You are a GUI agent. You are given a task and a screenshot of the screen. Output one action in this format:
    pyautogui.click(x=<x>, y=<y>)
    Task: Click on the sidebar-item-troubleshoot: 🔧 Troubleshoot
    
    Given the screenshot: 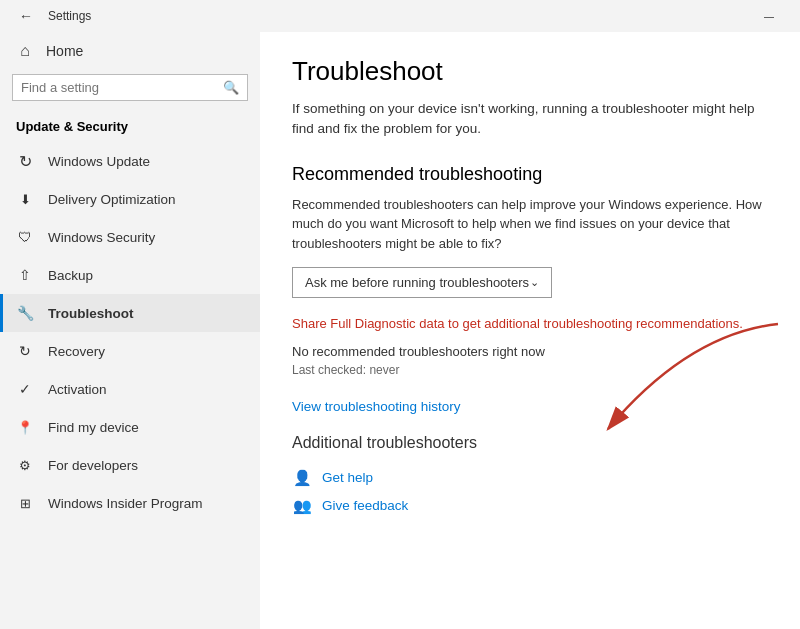 What is the action you would take?
    pyautogui.click(x=130, y=313)
    